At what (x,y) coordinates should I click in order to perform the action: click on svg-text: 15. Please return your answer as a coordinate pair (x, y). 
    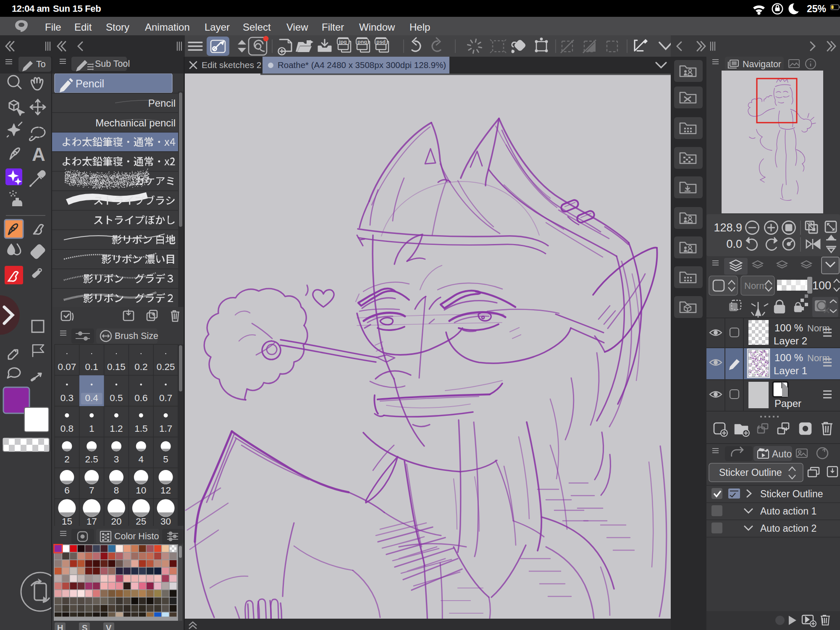
    Looking at the image, I should click on (67, 521).